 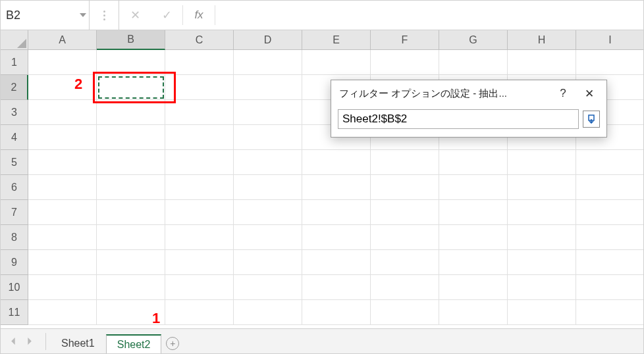 I want to click on accept-formula-button: ✓, so click(x=167, y=15).